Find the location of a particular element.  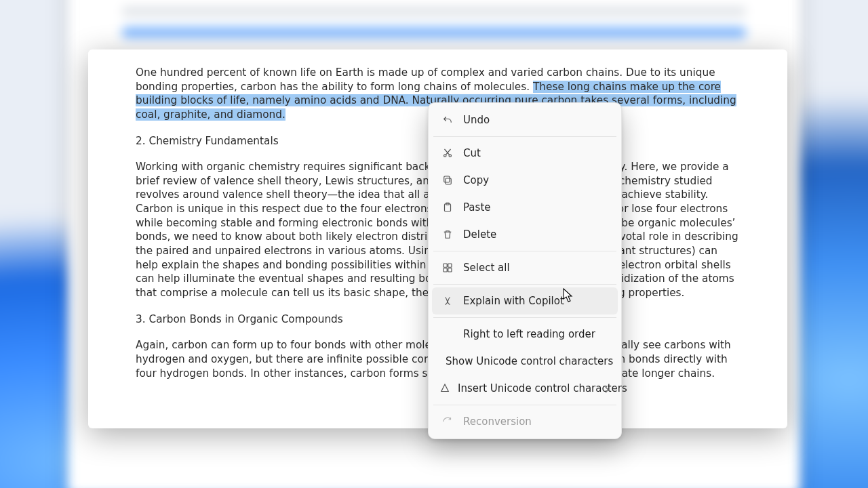

ctx-show-unicode-label: Show Unicode control characters is located at coordinates (529, 361).